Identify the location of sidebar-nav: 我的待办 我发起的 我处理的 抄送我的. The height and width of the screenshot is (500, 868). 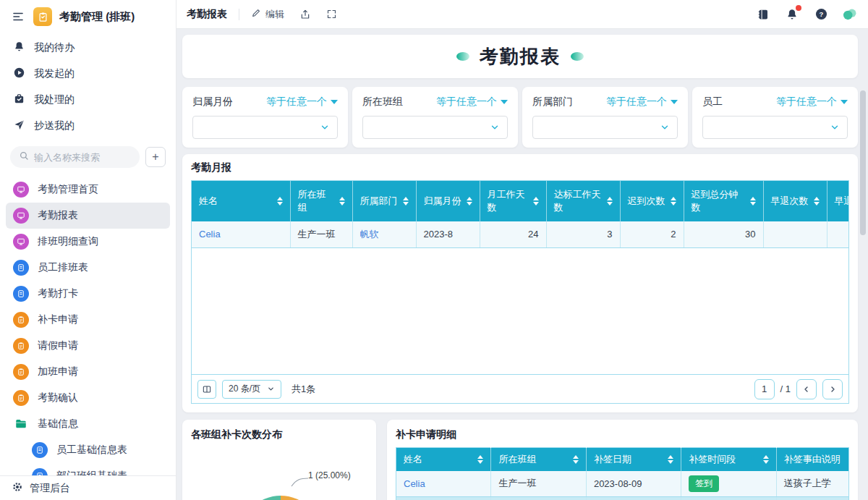
(88, 85).